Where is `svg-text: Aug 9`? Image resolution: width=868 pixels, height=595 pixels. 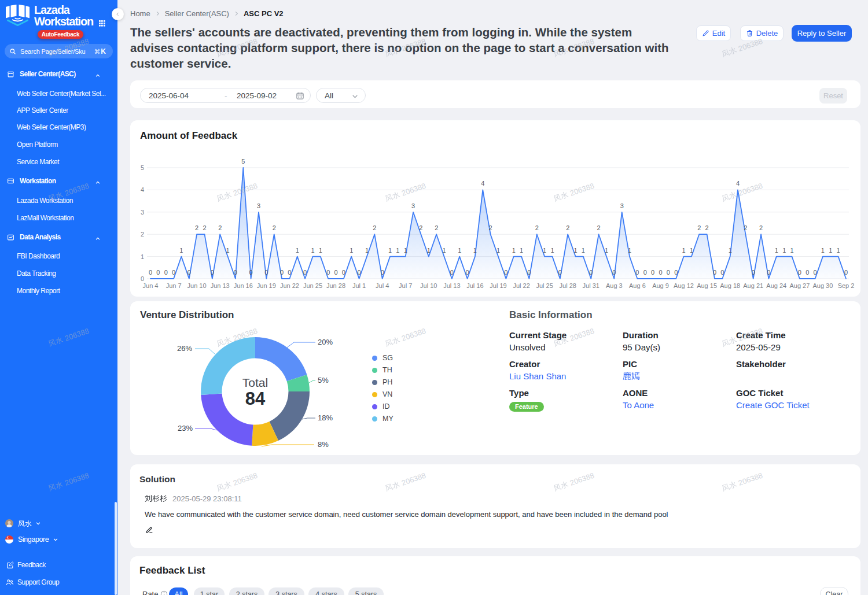 svg-text: Aug 9 is located at coordinates (661, 286).